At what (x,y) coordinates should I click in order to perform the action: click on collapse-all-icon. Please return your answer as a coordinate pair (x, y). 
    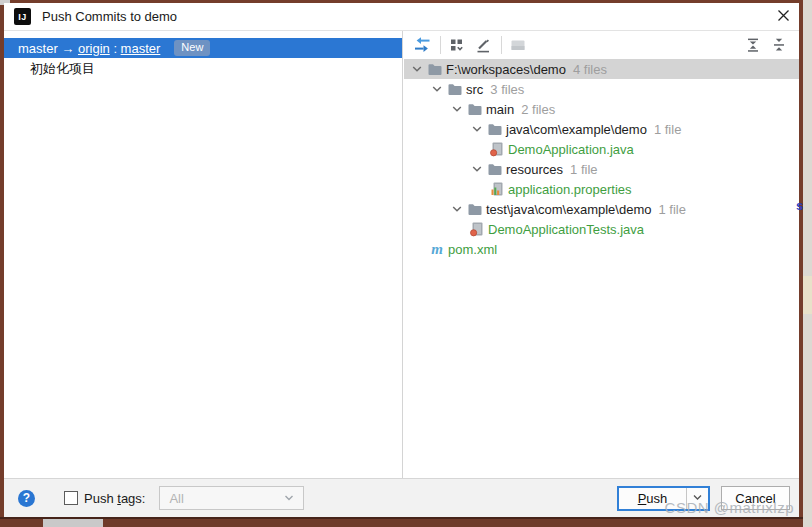
    Looking at the image, I should click on (779, 45).